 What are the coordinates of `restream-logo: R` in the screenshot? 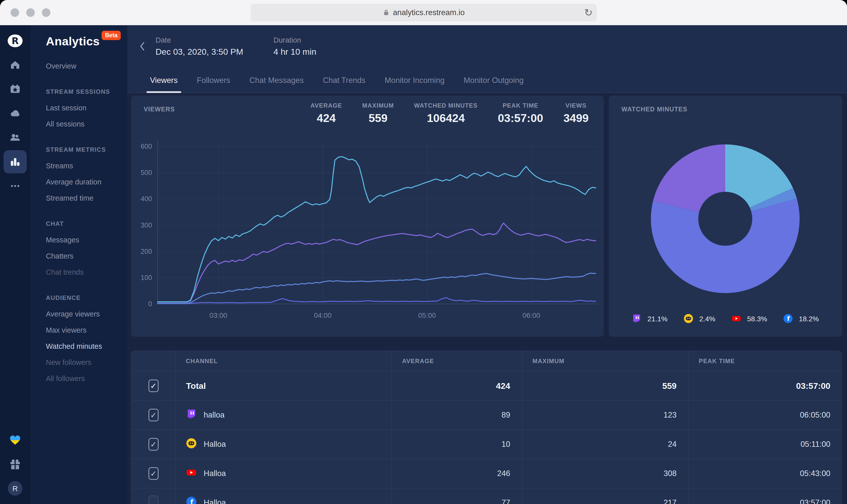 It's located at (15, 41).